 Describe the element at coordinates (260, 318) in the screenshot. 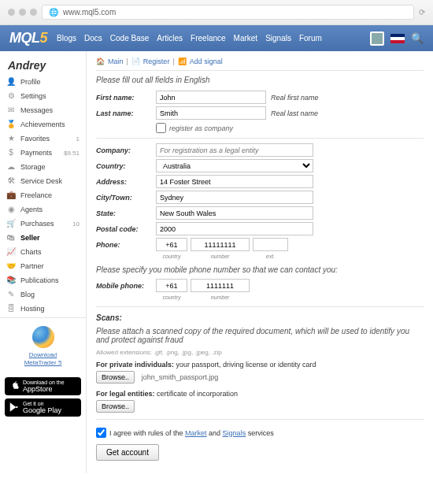

I see `scans-title: Scans:` at that location.